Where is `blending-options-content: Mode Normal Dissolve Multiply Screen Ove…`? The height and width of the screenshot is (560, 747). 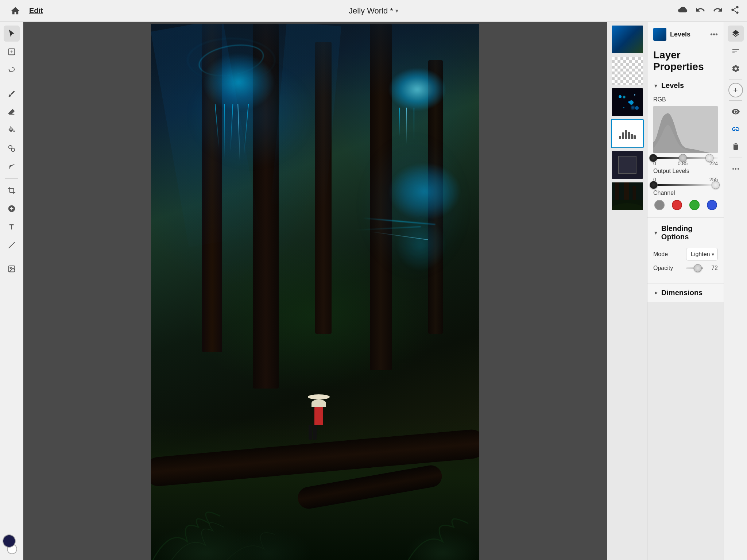 blending-options-content: Mode Normal Dissolve Multiply Screen Ove… is located at coordinates (686, 263).